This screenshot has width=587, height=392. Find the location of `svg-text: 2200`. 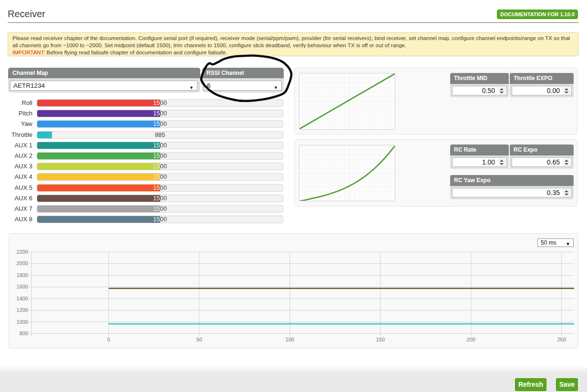

svg-text: 2200 is located at coordinates (22, 252).